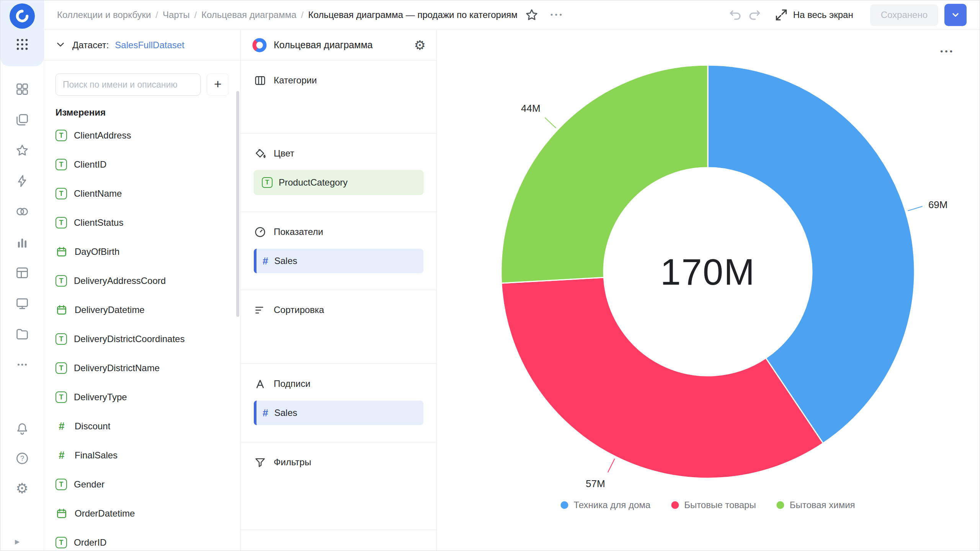 The image size is (980, 551). Describe the element at coordinates (218, 85) in the screenshot. I see `add-field-button: +` at that location.